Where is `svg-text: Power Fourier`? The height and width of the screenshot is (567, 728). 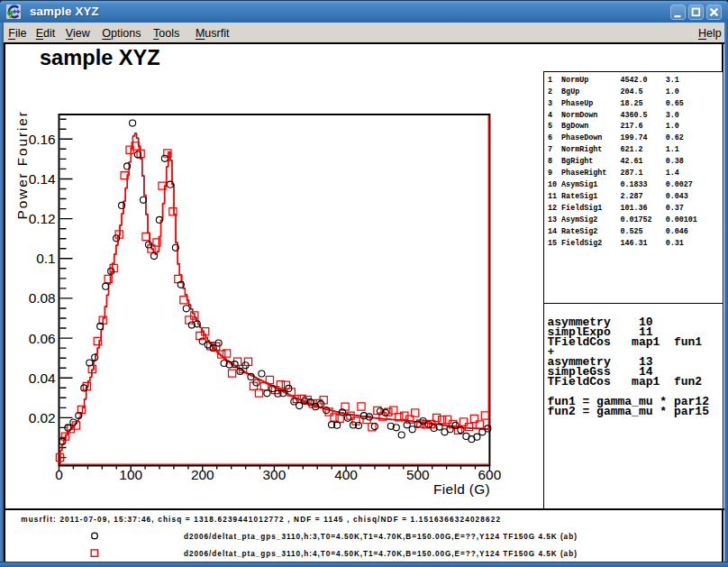
svg-text: Power Fourier is located at coordinates (22, 164).